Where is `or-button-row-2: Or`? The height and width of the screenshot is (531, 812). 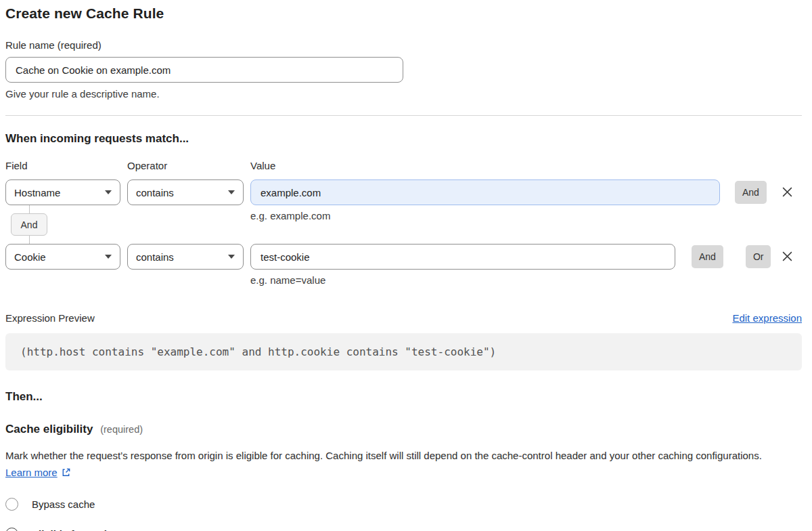
or-button-row-2: Or is located at coordinates (759, 257).